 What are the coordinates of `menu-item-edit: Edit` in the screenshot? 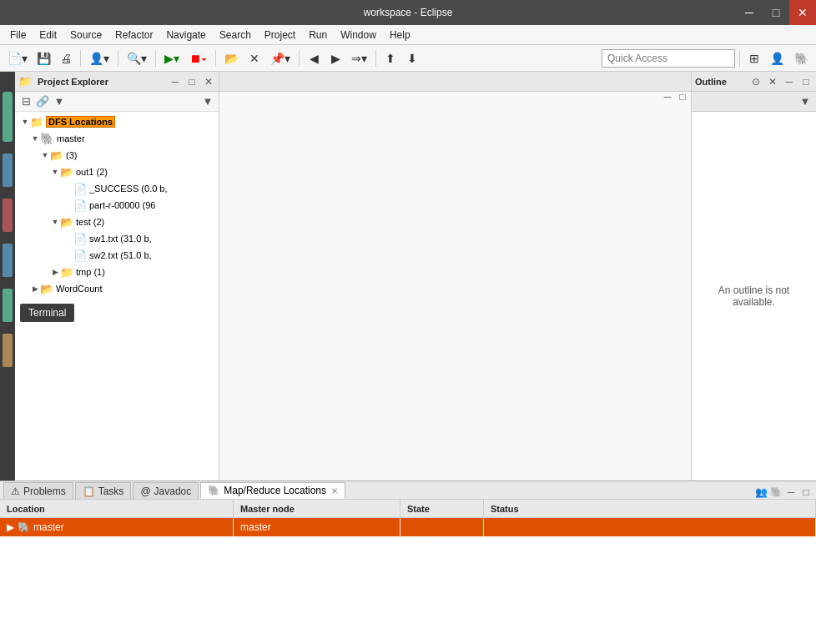 It's located at (48, 35).